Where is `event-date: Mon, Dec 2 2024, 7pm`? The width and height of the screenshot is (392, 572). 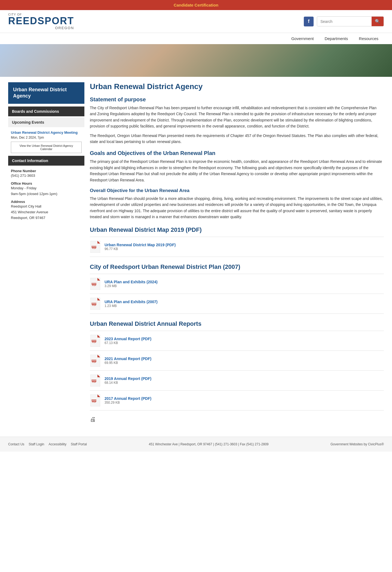
event-date: Mon, Dec 2 2024, 7pm is located at coordinates (27, 139).